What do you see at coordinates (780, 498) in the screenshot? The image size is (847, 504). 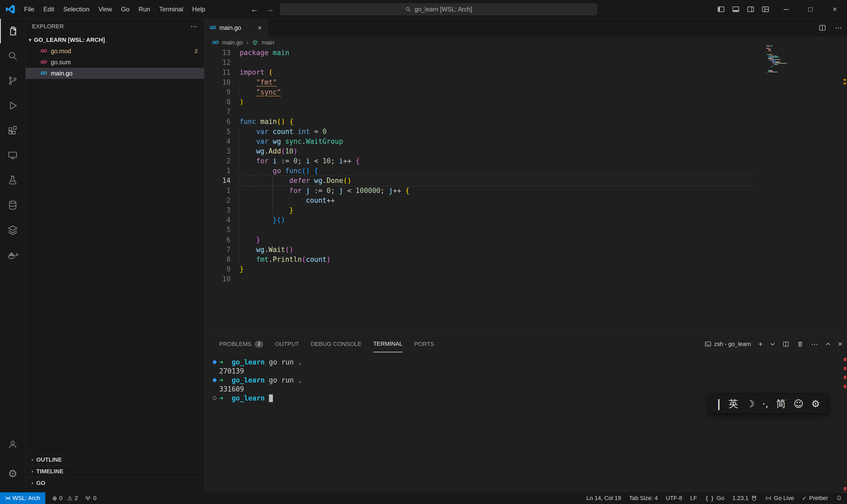 I see `go-live-status: Go Live` at bounding box center [780, 498].